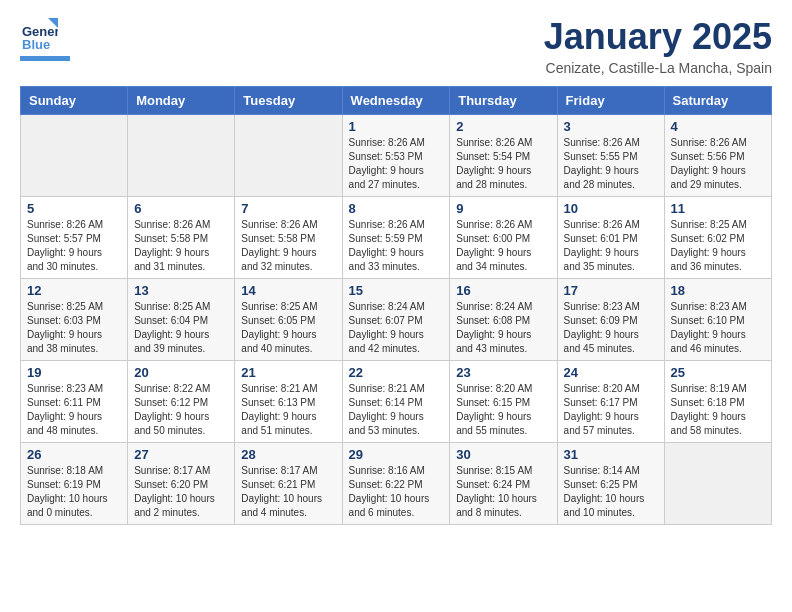 The image size is (792, 612). Describe the element at coordinates (503, 126) in the screenshot. I see `day-number: 2` at that location.